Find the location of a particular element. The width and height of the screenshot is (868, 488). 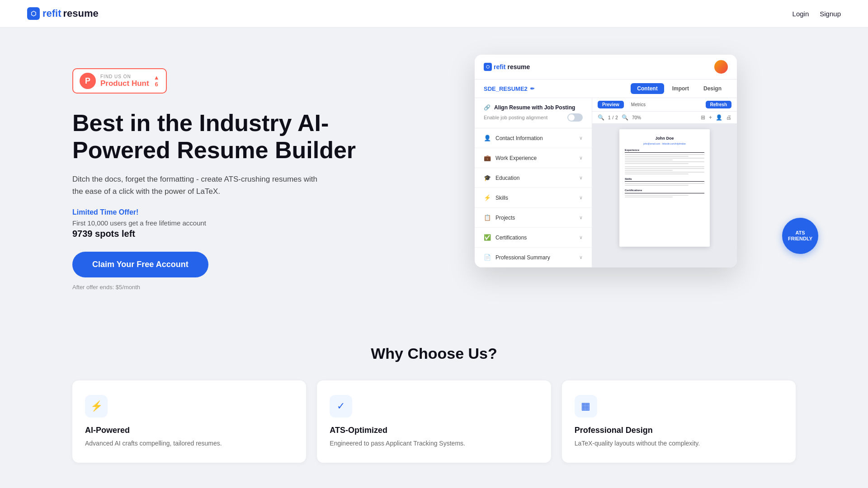

app-toolbar: SDE_RESUME2 ✏ Content Import Design is located at coordinates (606, 89).